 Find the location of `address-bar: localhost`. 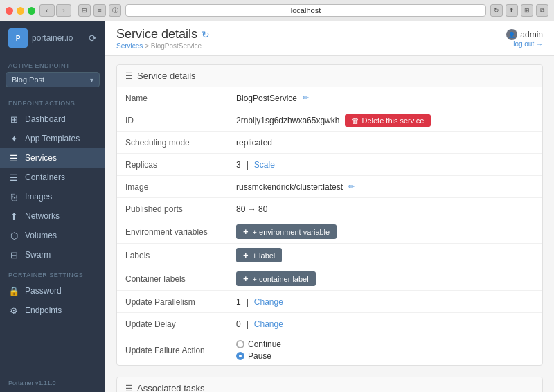

address-bar: localhost is located at coordinates (306, 10).